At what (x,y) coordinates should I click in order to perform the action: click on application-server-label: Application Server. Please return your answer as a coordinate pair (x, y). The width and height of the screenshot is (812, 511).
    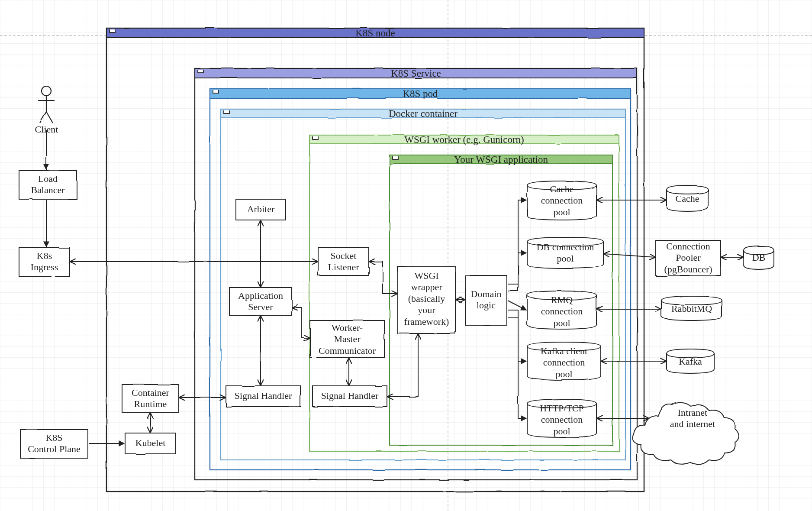
    Looking at the image, I should click on (261, 301).